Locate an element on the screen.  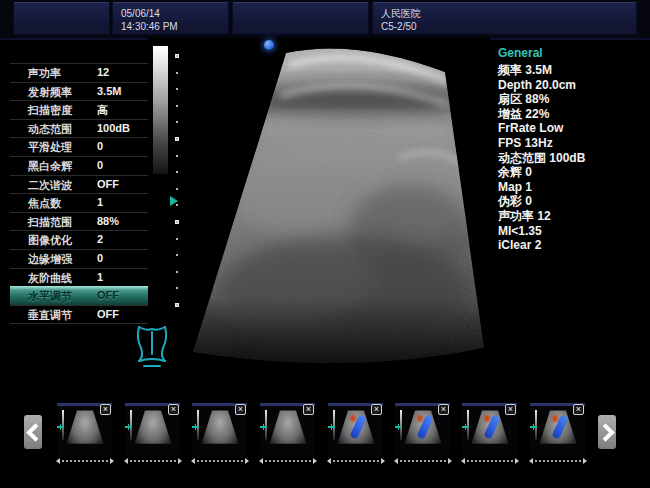
datetime-box: 05/06/14 14:30:46 PM is located at coordinates (170, 18).